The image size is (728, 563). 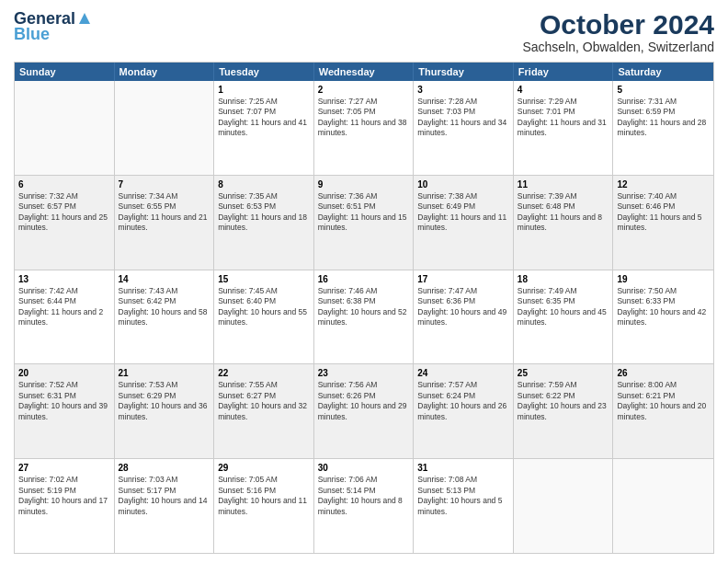 What do you see at coordinates (264, 496) in the screenshot?
I see `day-info: Sunrise: 7:05 AMSunset: 5:16 PMDaylight:…` at bounding box center [264, 496].